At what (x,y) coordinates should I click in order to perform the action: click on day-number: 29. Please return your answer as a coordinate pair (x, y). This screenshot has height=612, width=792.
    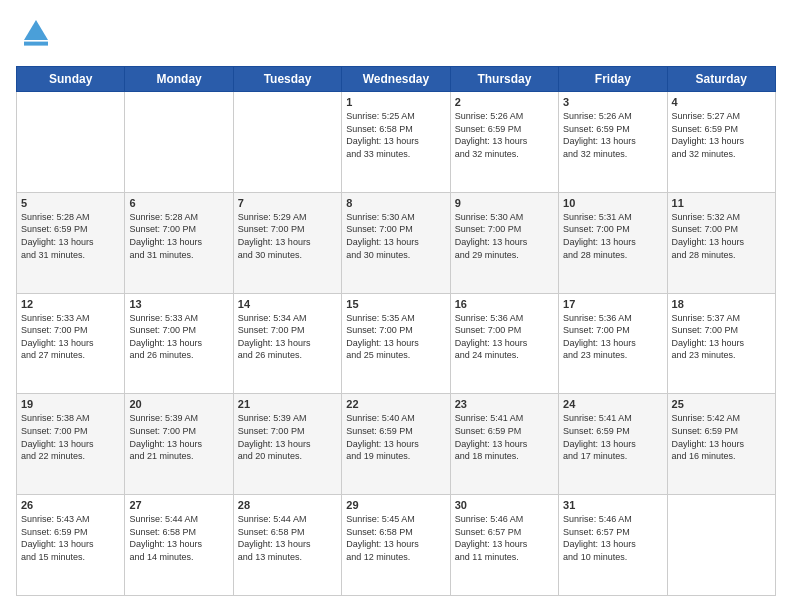
    Looking at the image, I should click on (396, 505).